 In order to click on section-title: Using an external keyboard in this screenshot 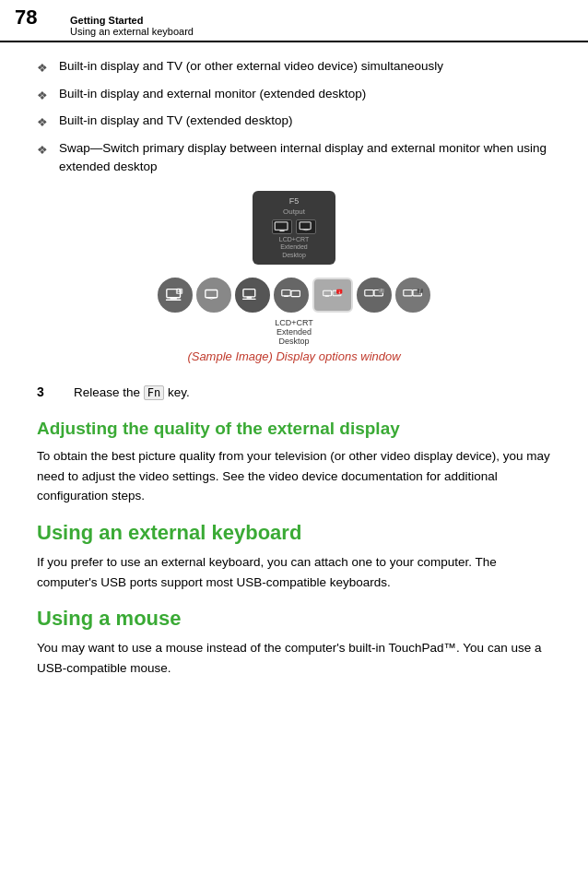, I will do `click(132, 31)`.